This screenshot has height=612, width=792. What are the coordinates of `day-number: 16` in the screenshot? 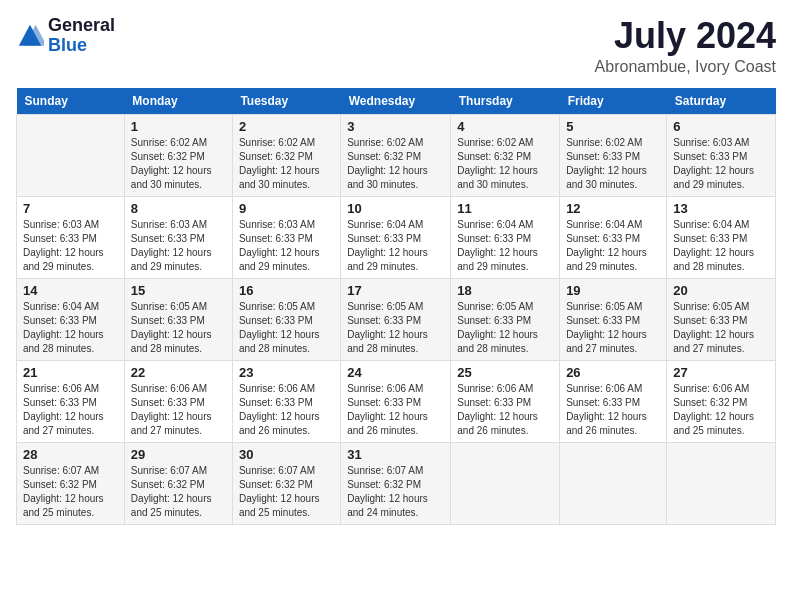 It's located at (286, 290).